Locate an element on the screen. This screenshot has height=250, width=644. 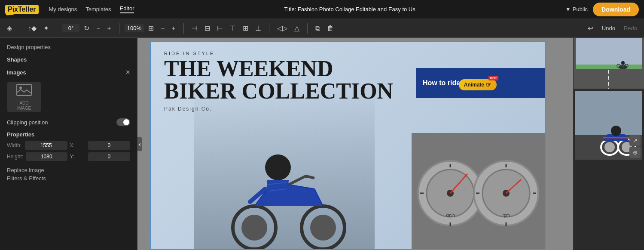
bring-forward-icon: ↑◆ is located at coordinates (32, 28).